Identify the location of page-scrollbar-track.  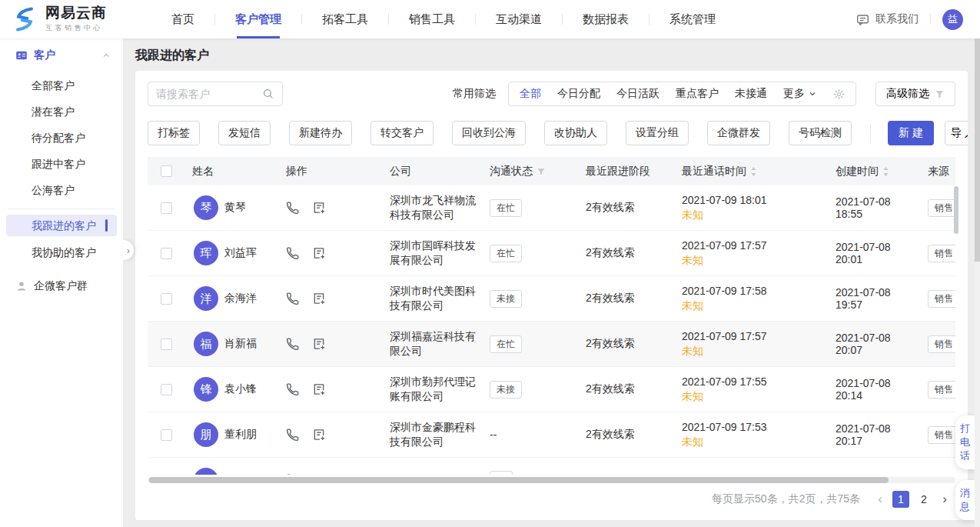
(978, 283).